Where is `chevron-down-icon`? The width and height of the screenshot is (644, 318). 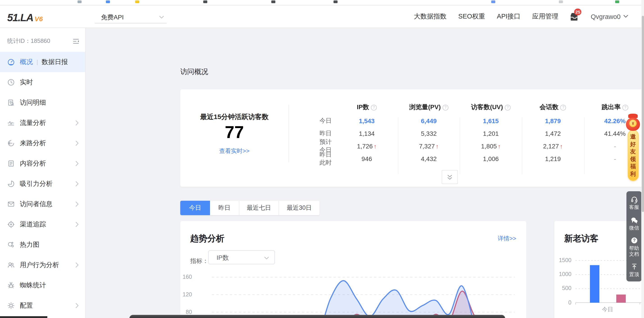 chevron-down-icon is located at coordinates (162, 17).